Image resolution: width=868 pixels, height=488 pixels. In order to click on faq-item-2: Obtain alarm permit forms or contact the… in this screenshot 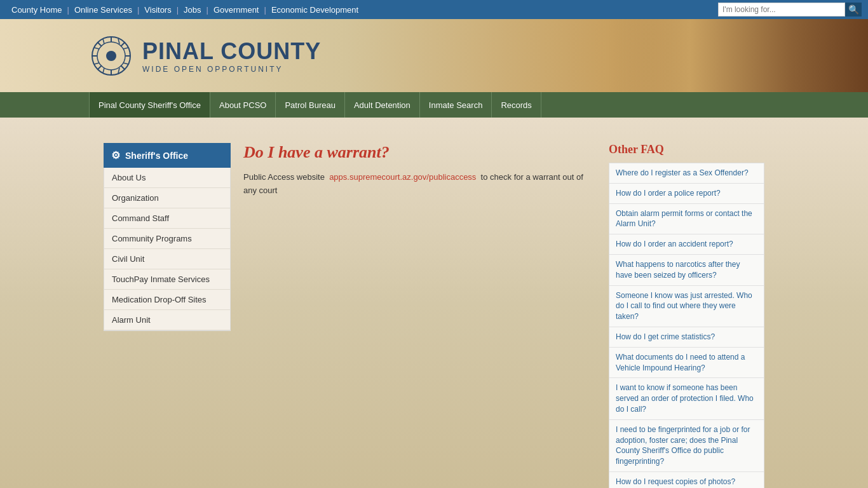, I will do `click(686, 220)`.